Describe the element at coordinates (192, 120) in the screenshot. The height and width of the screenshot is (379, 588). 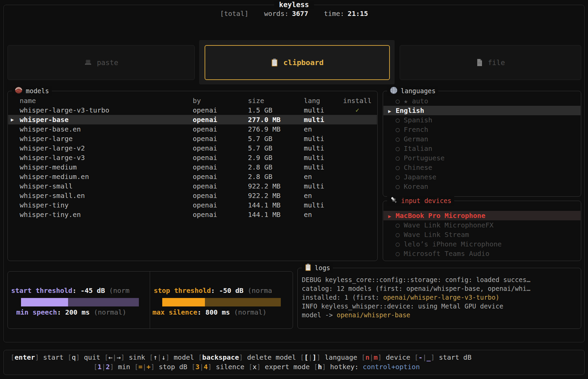
I see `model-row: ▶whisper-baseopenai277.0 MBmulti` at that location.